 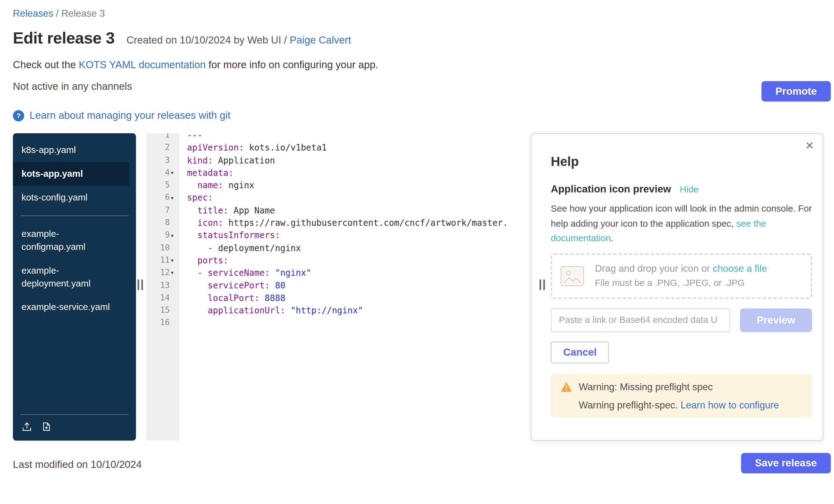 I want to click on line-number: 7, so click(x=168, y=211).